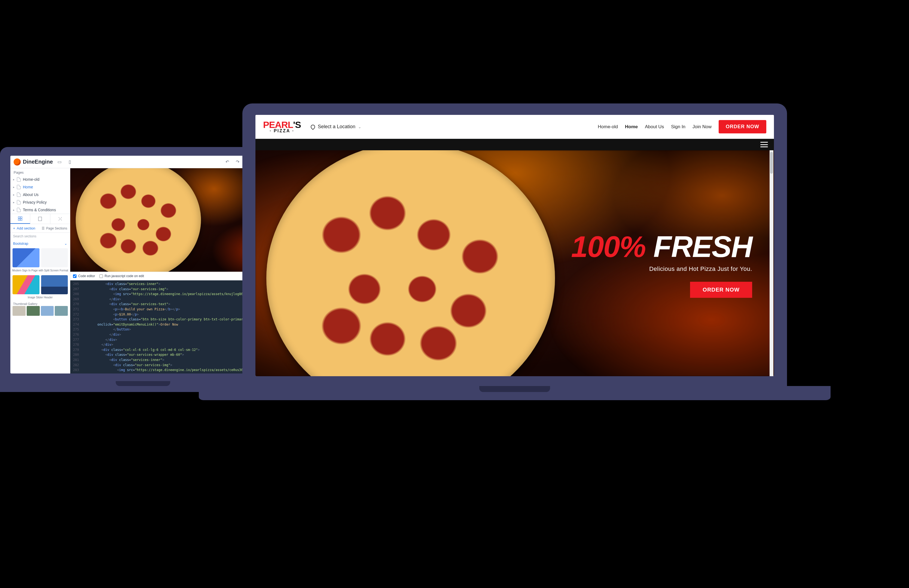 The image size is (909, 588). I want to click on hamburger-icon, so click(764, 144).